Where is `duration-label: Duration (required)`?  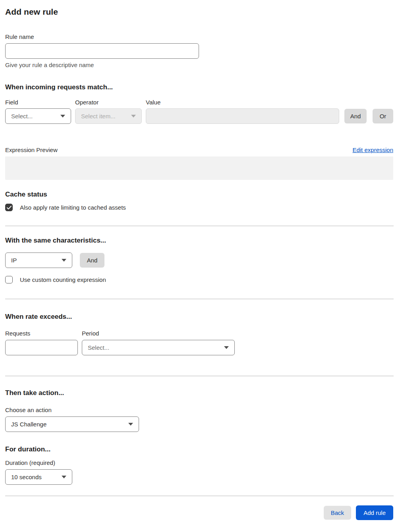 duration-label: Duration (required) is located at coordinates (199, 463).